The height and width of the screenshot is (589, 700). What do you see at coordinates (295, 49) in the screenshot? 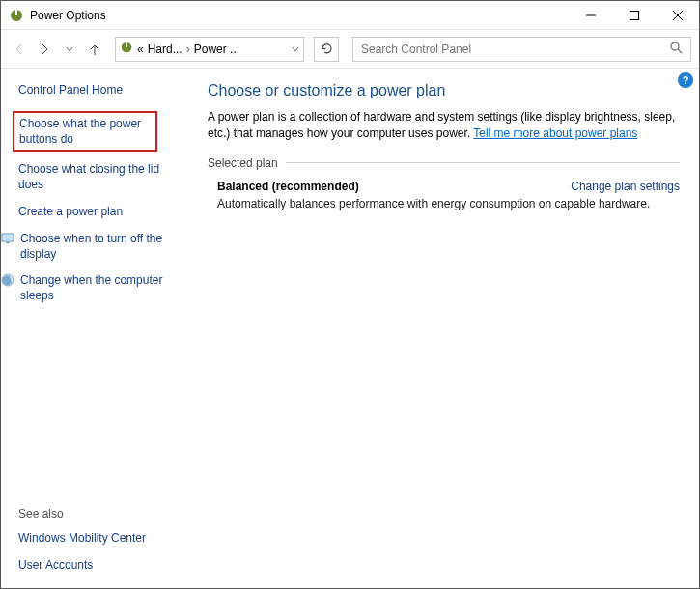
I see `chevron-down-icon` at bounding box center [295, 49].